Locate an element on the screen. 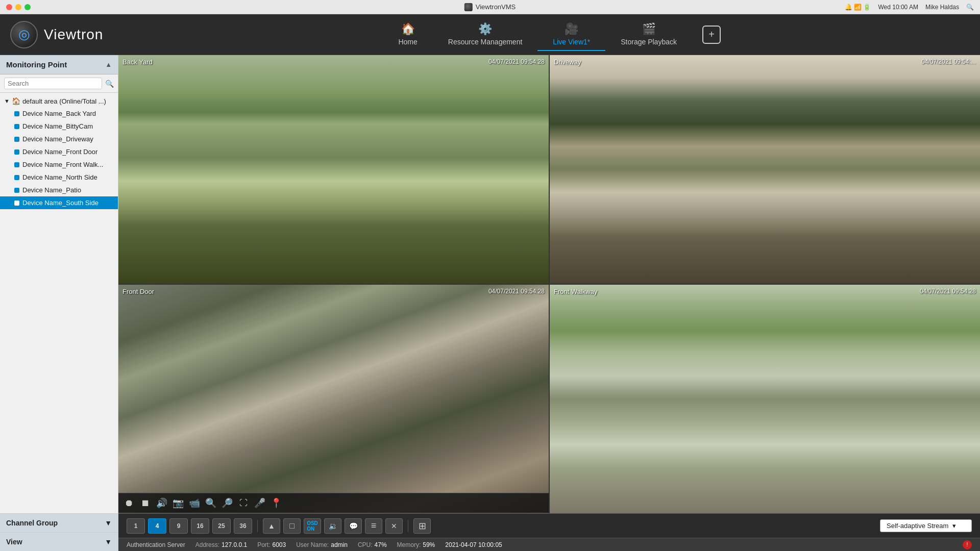  layout-25-button: 25 is located at coordinates (222, 526).